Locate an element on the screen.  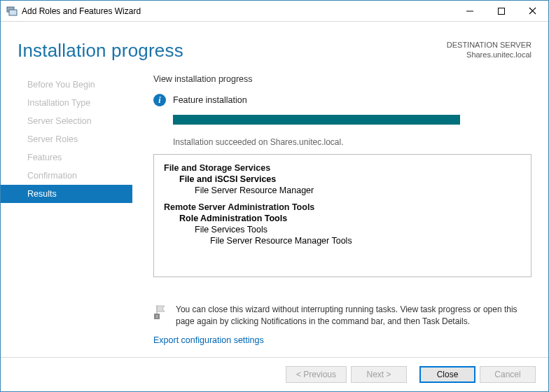
progress-wrap is located at coordinates (352, 120).